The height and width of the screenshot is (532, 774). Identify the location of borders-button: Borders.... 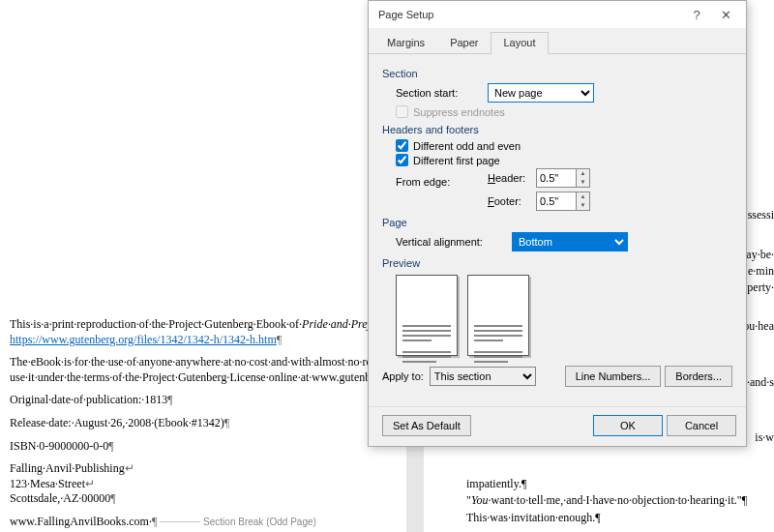
(699, 376).